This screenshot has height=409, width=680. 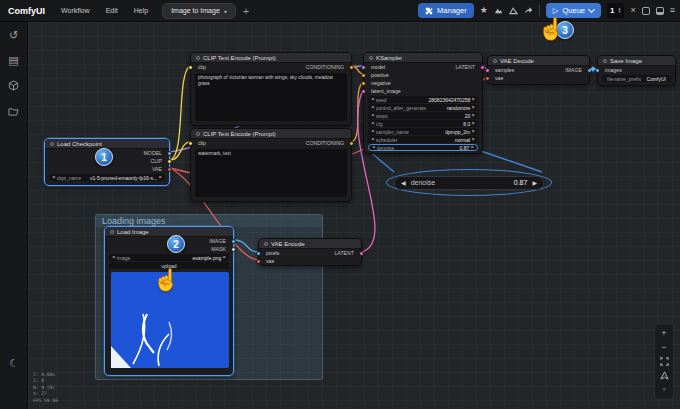 I want to click on puzzle-icon, so click(x=429, y=11).